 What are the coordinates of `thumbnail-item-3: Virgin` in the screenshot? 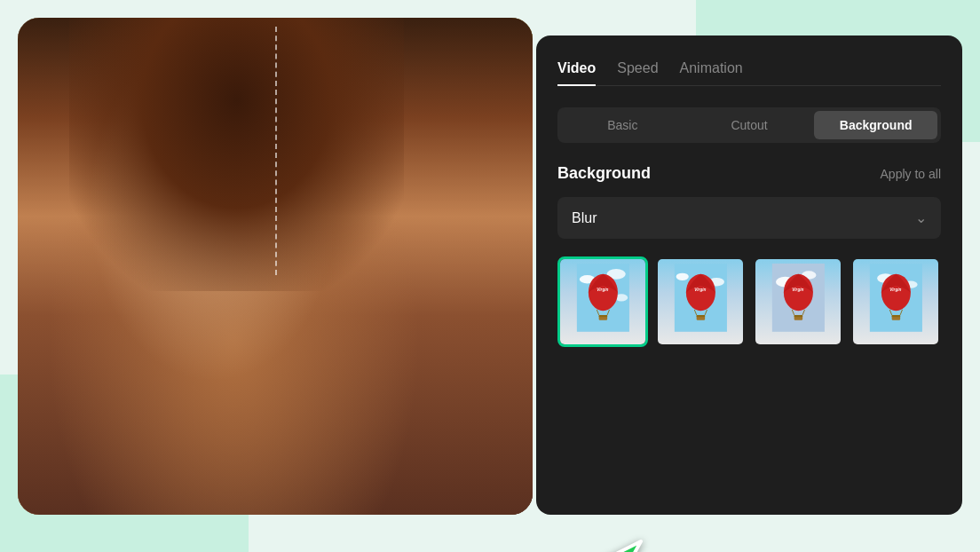 It's located at (798, 302).